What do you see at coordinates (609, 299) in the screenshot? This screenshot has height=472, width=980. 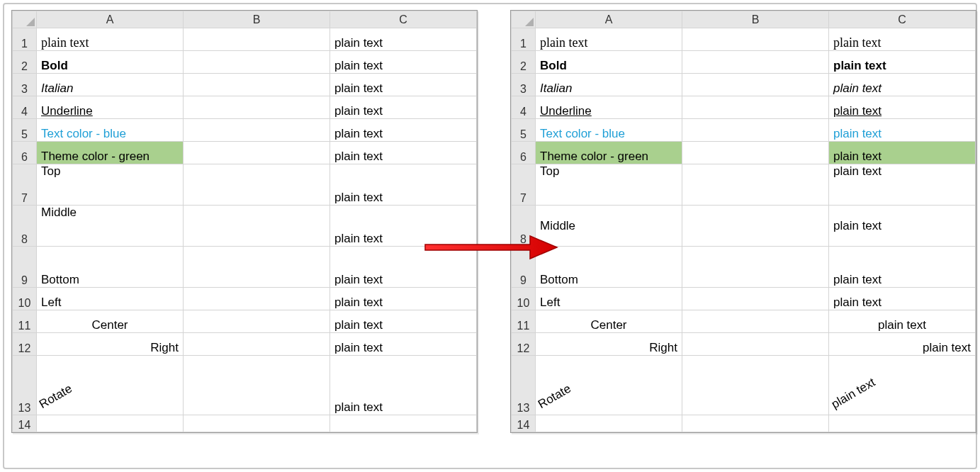 I see `cell-A10: Left` at bounding box center [609, 299].